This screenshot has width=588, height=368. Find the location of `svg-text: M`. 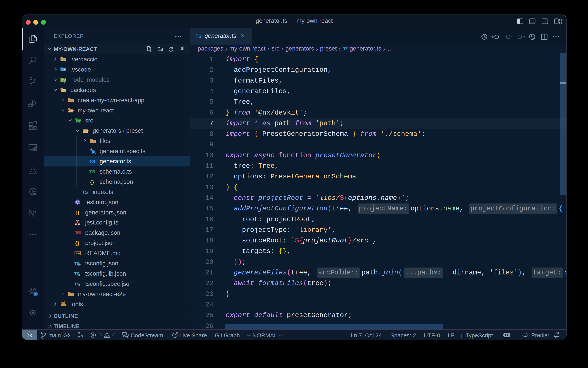

svg-text: M is located at coordinates (77, 253).